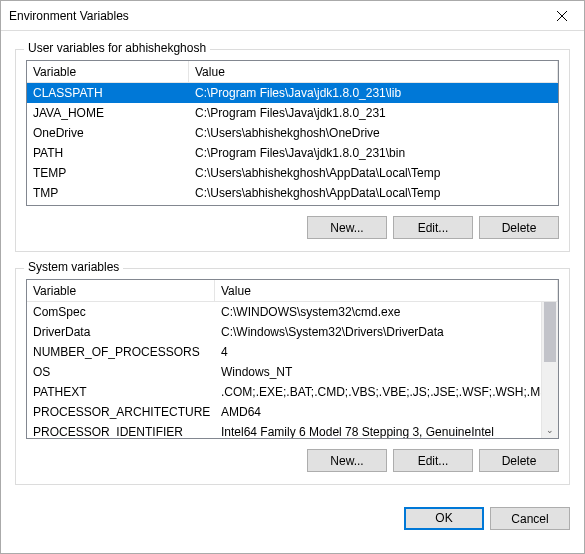 The width and height of the screenshot is (585, 554). I want to click on system-variables-legend: System variables, so click(74, 267).